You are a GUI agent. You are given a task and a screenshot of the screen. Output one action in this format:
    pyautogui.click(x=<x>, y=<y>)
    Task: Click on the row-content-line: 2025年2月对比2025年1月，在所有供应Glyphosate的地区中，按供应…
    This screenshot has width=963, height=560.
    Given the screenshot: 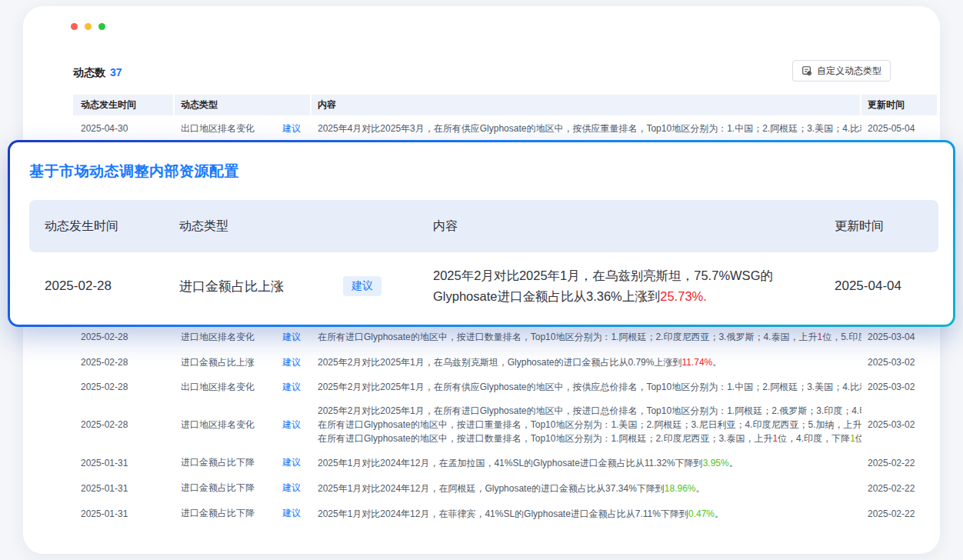 What is the action you would take?
    pyautogui.click(x=589, y=387)
    